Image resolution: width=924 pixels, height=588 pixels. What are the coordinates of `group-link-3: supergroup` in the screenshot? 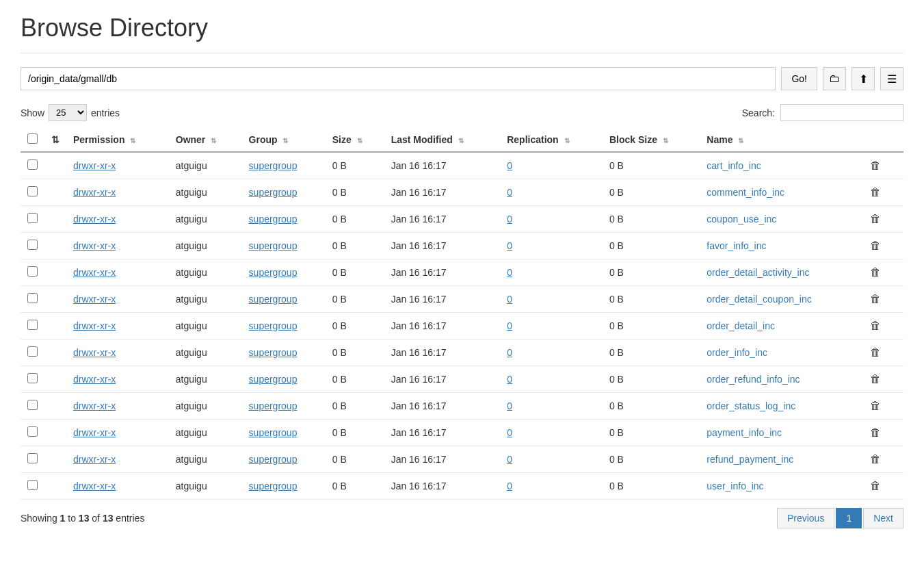 It's located at (274, 246).